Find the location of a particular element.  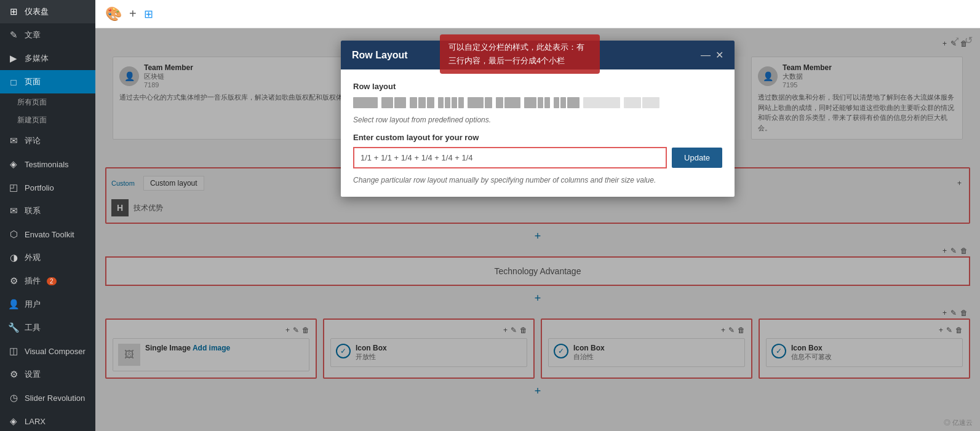

layout-presets is located at coordinates (538, 103).